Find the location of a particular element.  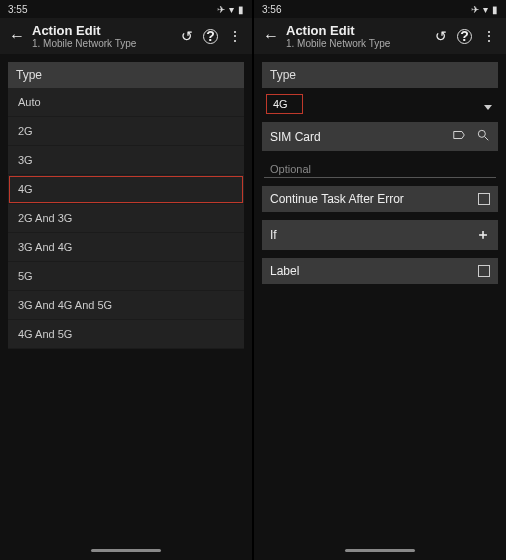

type-selected-value: 4G is located at coordinates (284, 104).